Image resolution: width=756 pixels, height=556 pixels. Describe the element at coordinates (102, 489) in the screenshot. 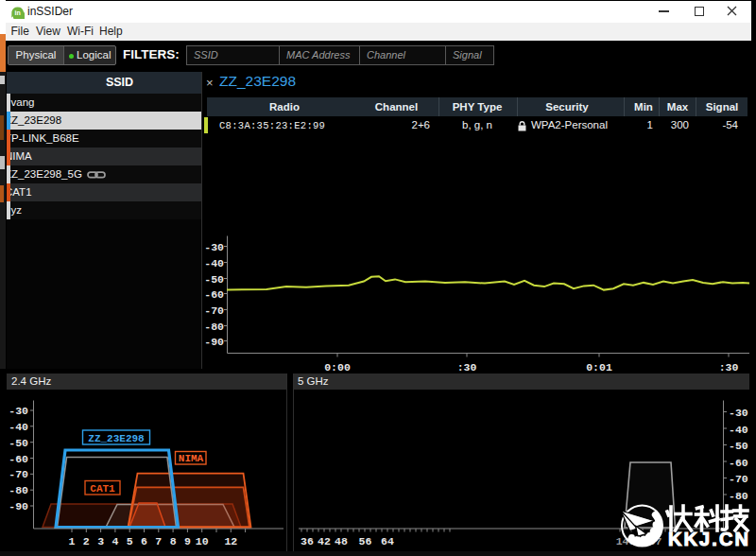

I see `svg-text: CAT1` at that location.